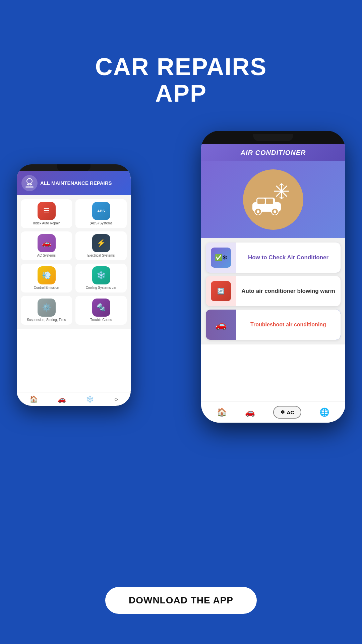 This screenshot has height=644, width=362. Describe the element at coordinates (288, 291) in the screenshot. I see `blowing-warm-text: Auto air conditioner blowing warm` at that location.